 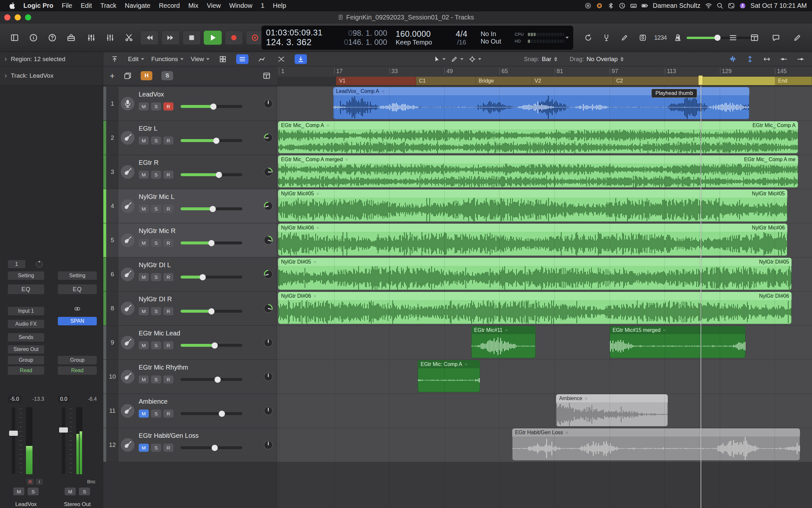 I want to click on wifi-icon, so click(x=709, y=6).